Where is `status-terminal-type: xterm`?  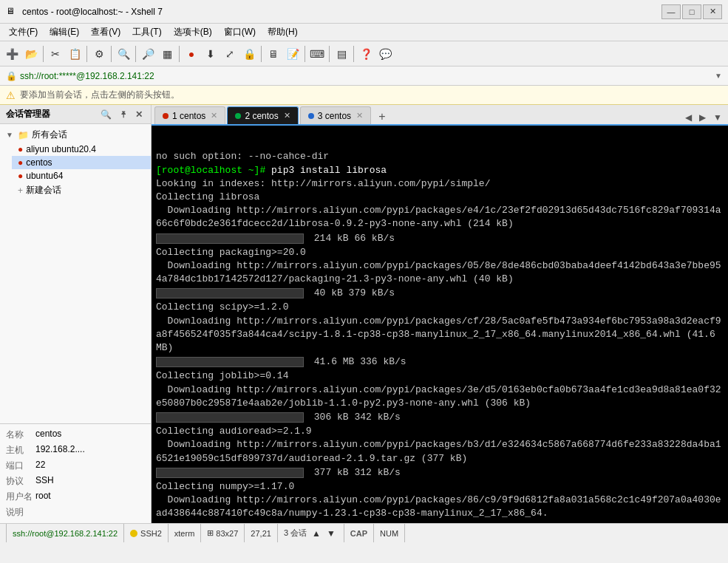 status-terminal-type: xterm is located at coordinates (185, 533).